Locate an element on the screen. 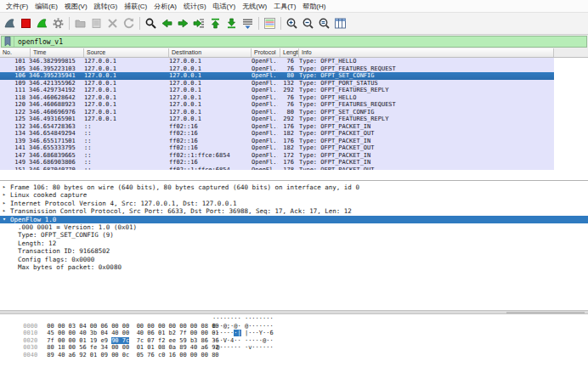  scrollbar-handle is located at coordinates (546, 313).